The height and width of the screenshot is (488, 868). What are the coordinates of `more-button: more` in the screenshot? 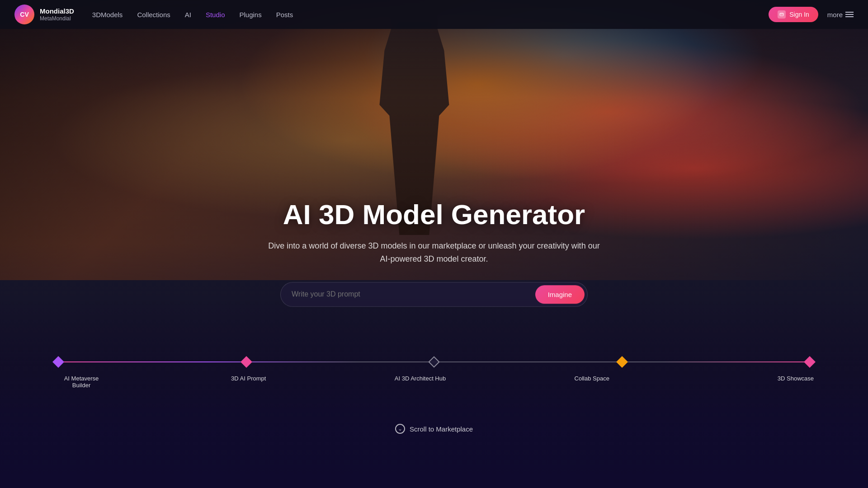 It's located at (840, 14).